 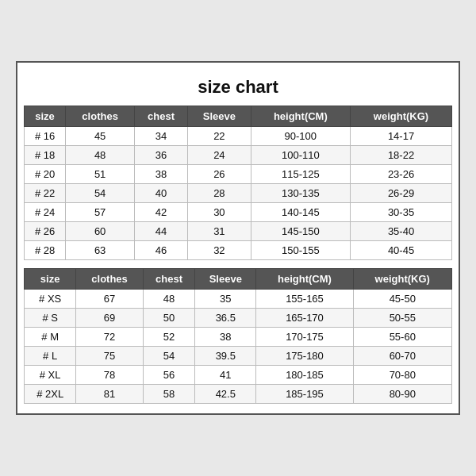 What do you see at coordinates (238, 155) in the screenshot?
I see `table-row: # 18483624100-11018-22` at bounding box center [238, 155].